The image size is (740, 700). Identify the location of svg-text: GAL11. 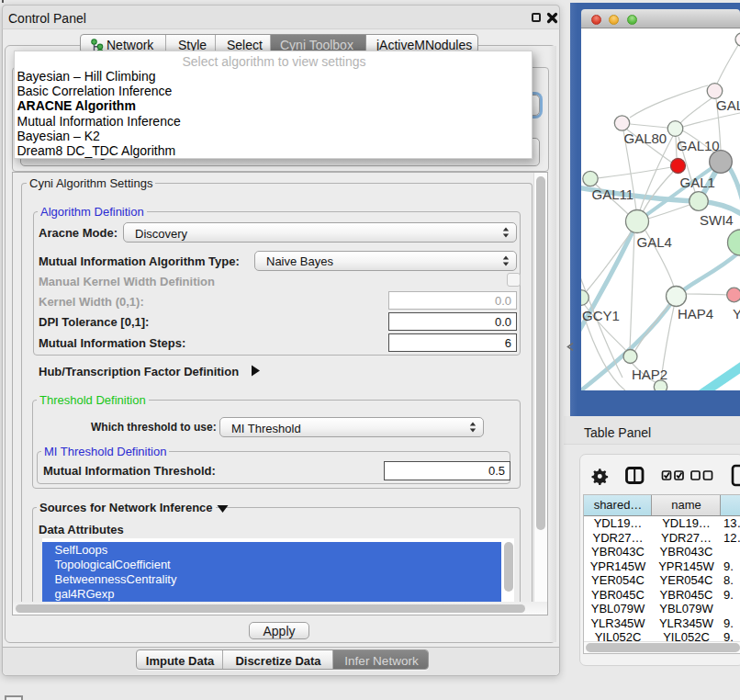
(613, 195).